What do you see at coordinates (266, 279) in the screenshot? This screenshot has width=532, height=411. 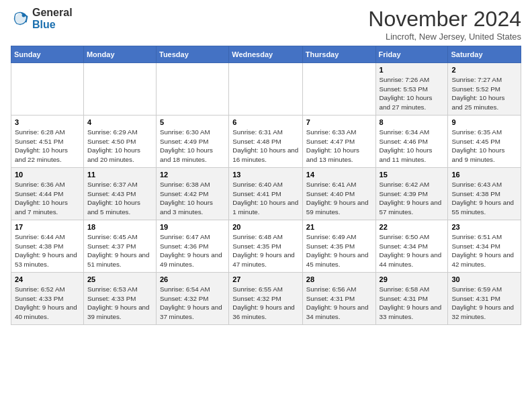 I see `day-number: 27` at bounding box center [266, 279].